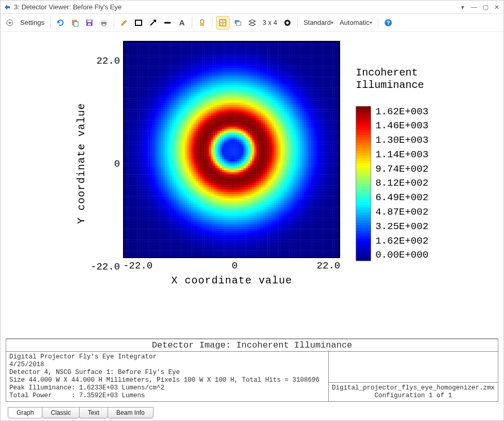  What do you see at coordinates (485, 7) in the screenshot?
I see `maximize-button: ▢` at bounding box center [485, 7].